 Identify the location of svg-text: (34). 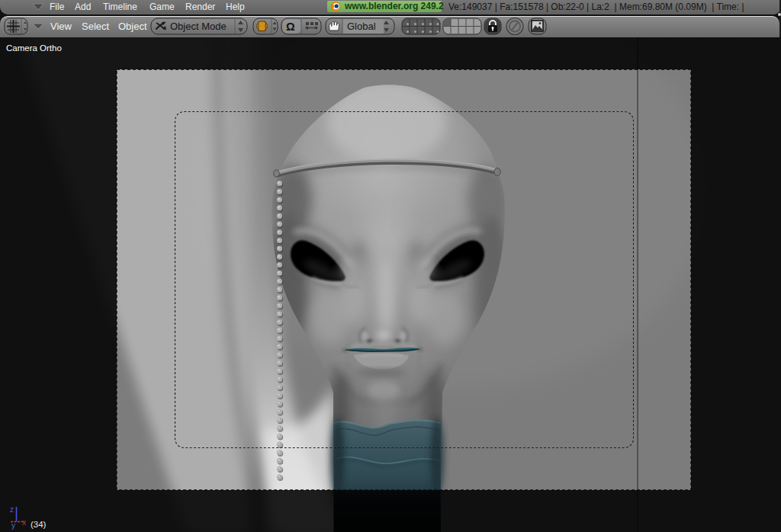
(38, 524).